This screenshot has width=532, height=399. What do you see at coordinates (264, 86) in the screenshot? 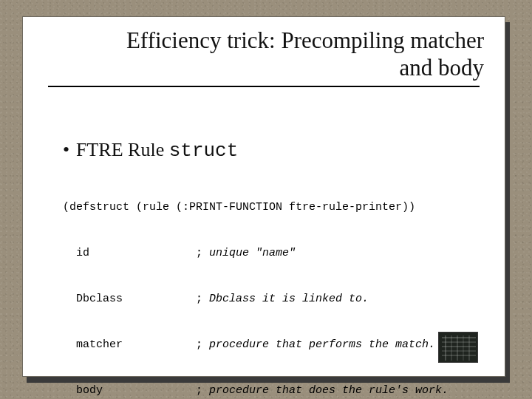
I see `title-underline` at bounding box center [264, 86].